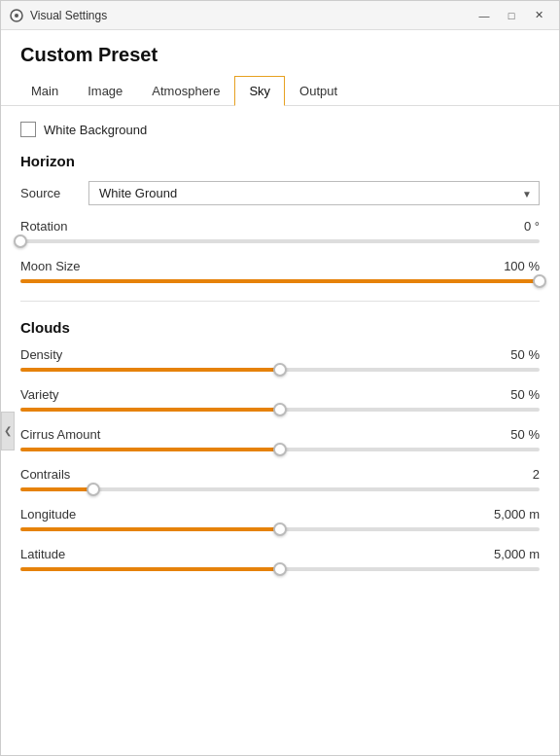 This screenshot has height=756, width=560. Describe the element at coordinates (525, 434) in the screenshot. I see `cirrus-amount-value: 50 %` at that location.